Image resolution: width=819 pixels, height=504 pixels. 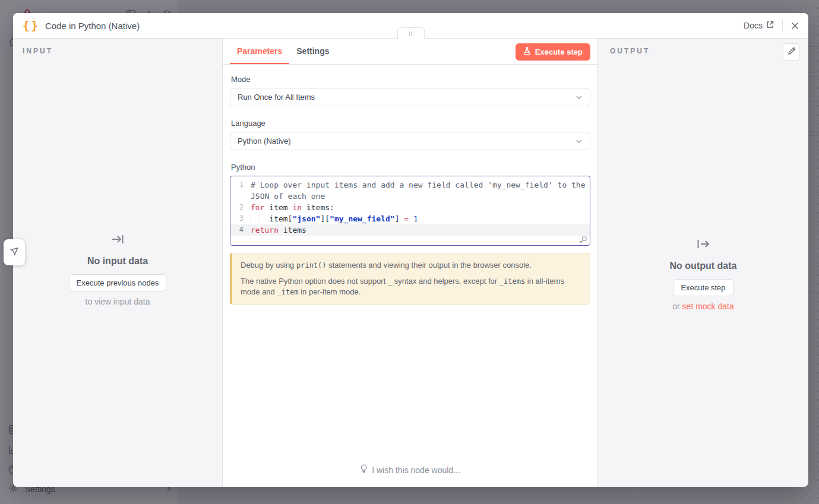 I want to click on code-lines: 1# Loop over input items and add a new f…, so click(x=410, y=208).